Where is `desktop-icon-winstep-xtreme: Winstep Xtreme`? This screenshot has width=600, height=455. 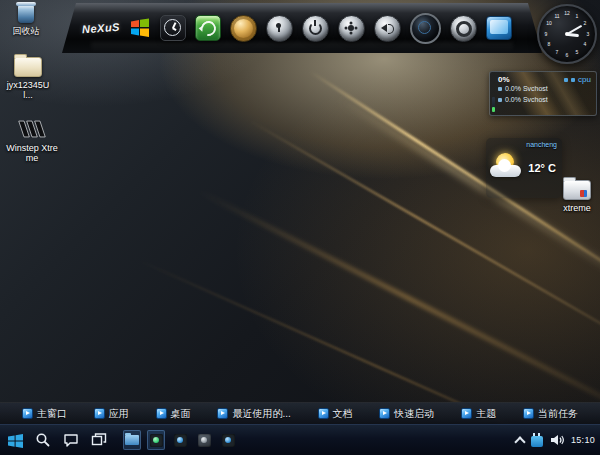
desktop-icon-winstep-xtreme: Winstep Xtreme is located at coordinates (32, 141).